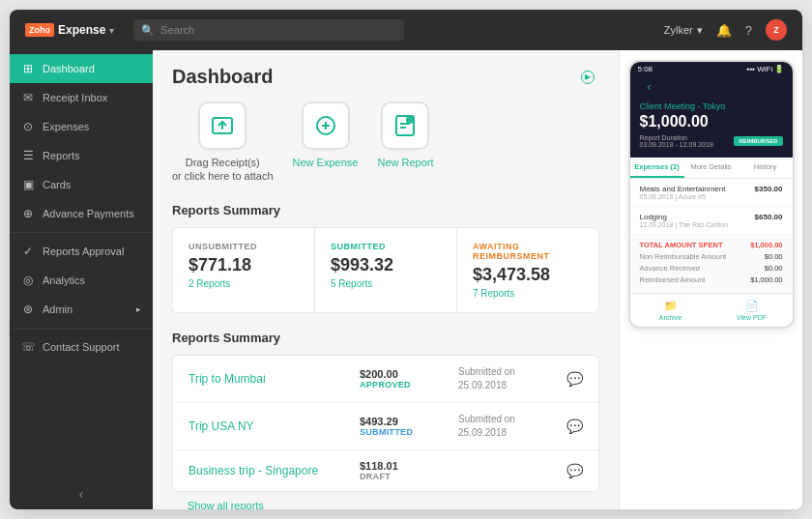 Image resolution: width=812 pixels, height=519 pixels. Describe the element at coordinates (758, 141) in the screenshot. I see `phone-reimbursed-badge: REIMBURSED` at that location.